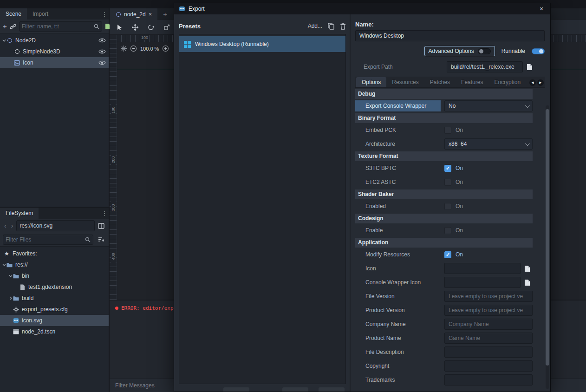 The height and width of the screenshot is (392, 586). What do you see at coordinates (54, 52) in the screenshot?
I see `tree-item-simplenode3d: SimpleNode3D` at bounding box center [54, 52].